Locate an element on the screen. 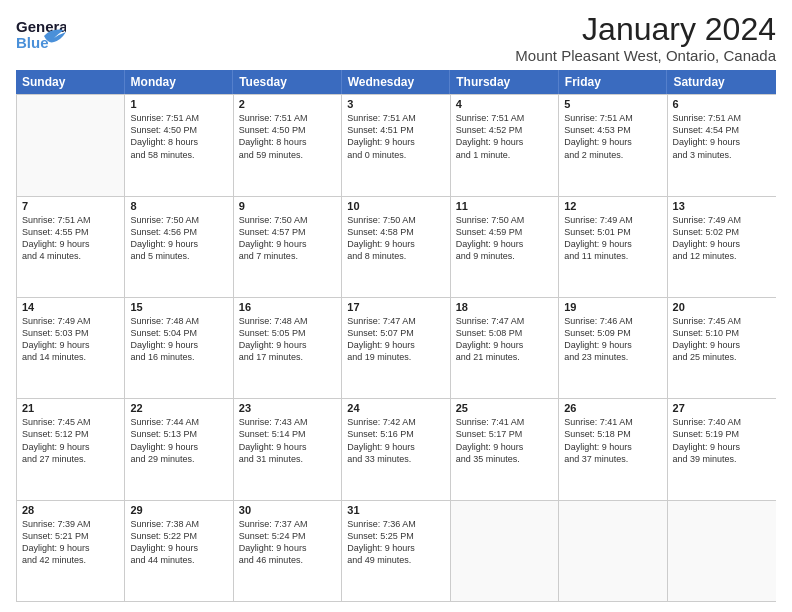 The width and height of the screenshot is (792, 612). day-number: 8 is located at coordinates (178, 206).